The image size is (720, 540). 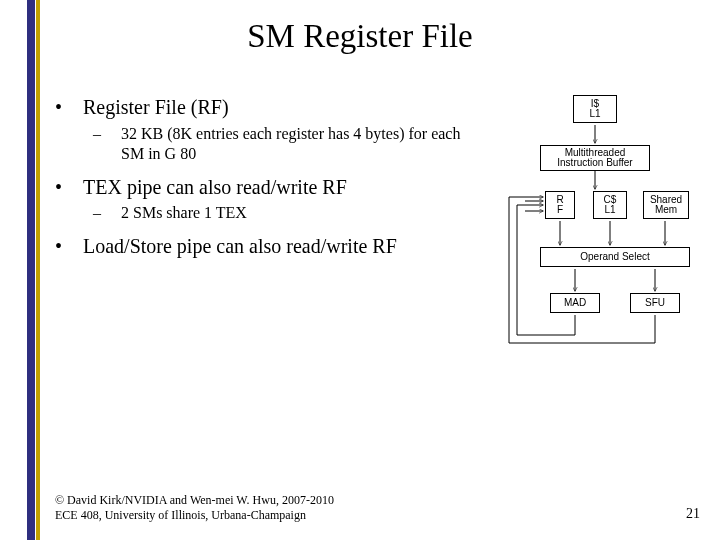 I want to click on footer-line-1: © David Kirk/NVIDIA and Wen-mei W. Hwu, …, so click(x=194, y=500).